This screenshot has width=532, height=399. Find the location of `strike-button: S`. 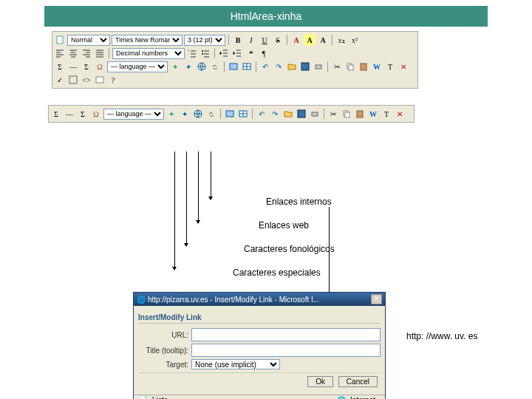

strike-button: S is located at coordinates (278, 40).